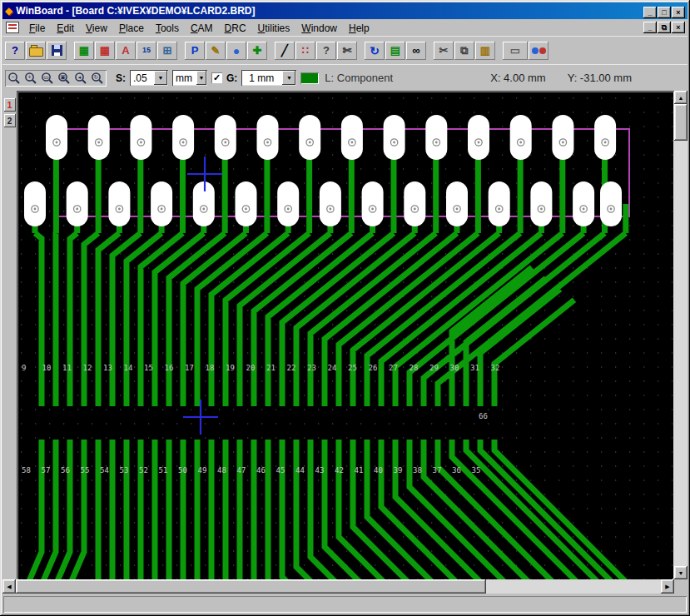 This screenshot has width=690, height=616. What do you see at coordinates (650, 27) in the screenshot?
I see `mdi-minimize-button: _` at bounding box center [650, 27].